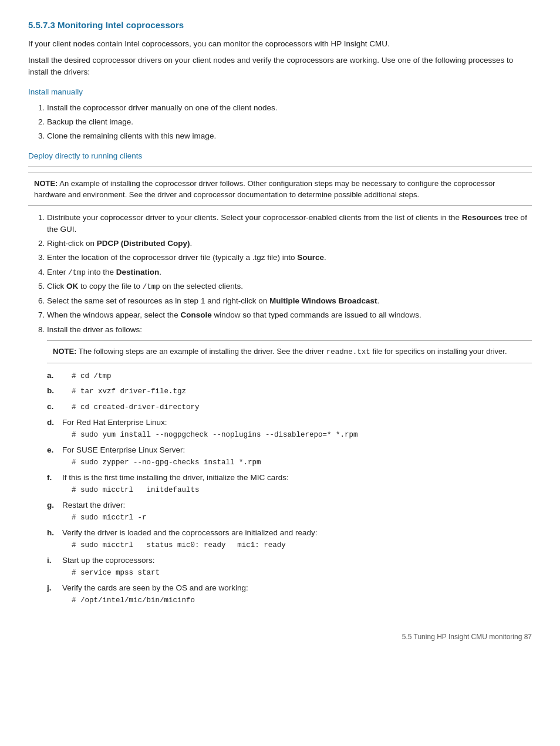 The image size is (560, 746). I want to click on list-item: Enter the location of the coprocessor dr…, so click(289, 258).